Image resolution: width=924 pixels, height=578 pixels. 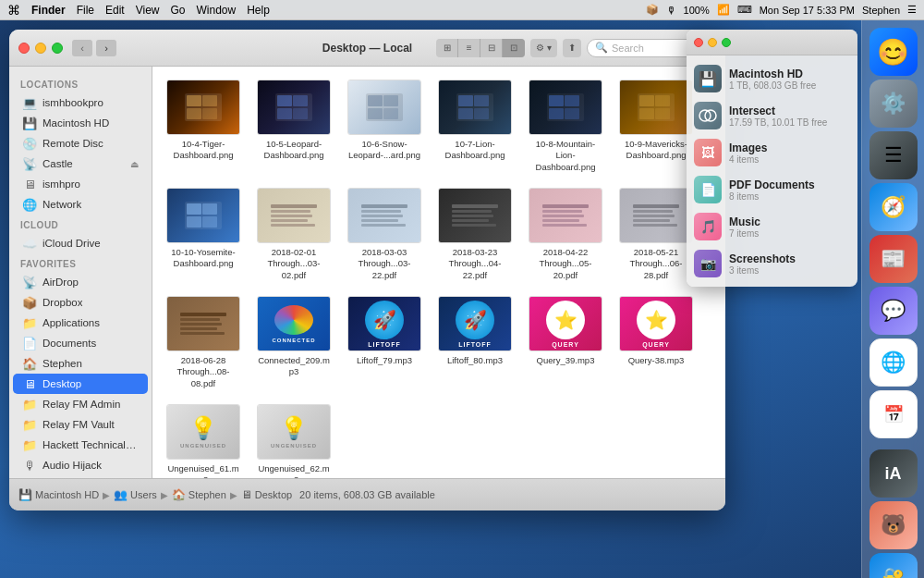 I want to click on vw-maximize, so click(x=726, y=43).